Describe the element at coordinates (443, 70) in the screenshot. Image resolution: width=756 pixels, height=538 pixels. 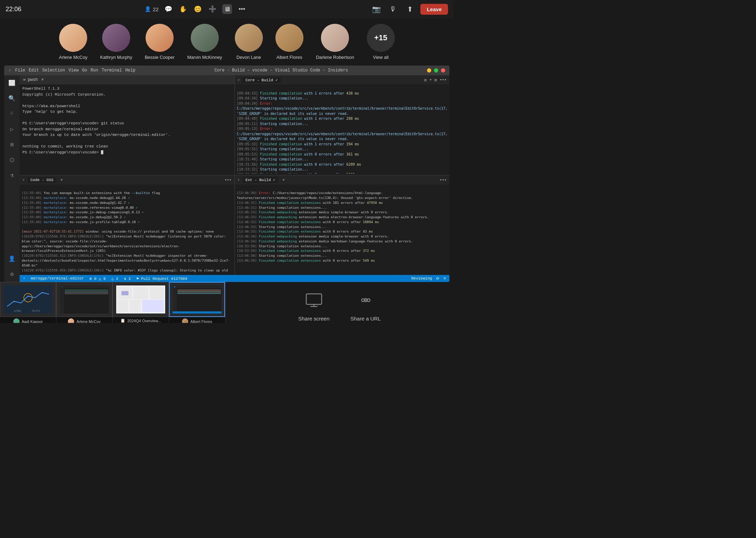
I see `close-button` at that location.